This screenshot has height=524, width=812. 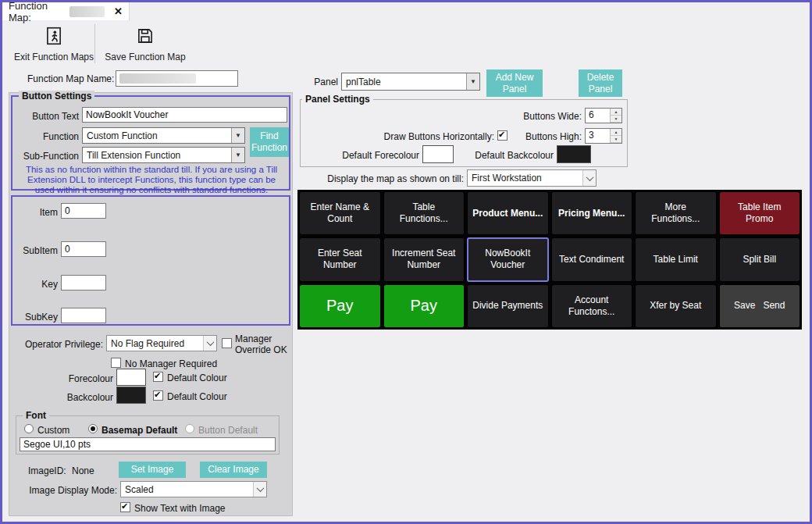 I want to click on operator-privilege-dropdown: No Flag Required, so click(x=162, y=344).